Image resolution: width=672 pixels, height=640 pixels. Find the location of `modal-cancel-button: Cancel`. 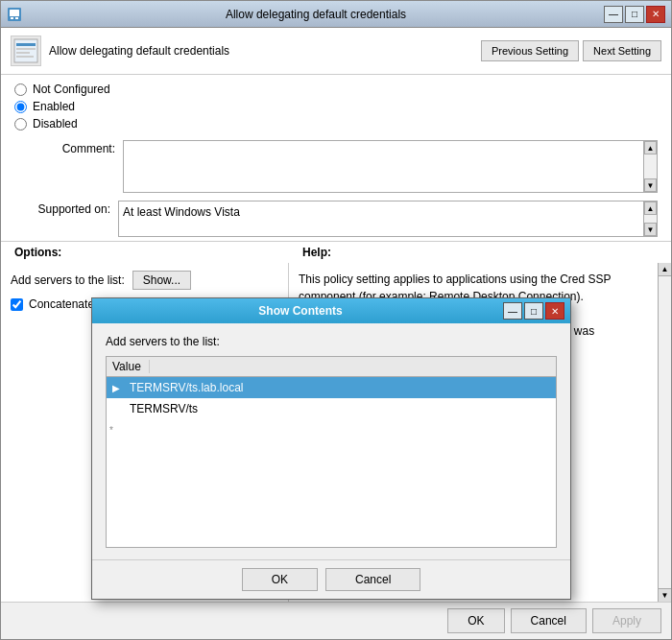

modal-cancel-button: Cancel is located at coordinates (372, 580).